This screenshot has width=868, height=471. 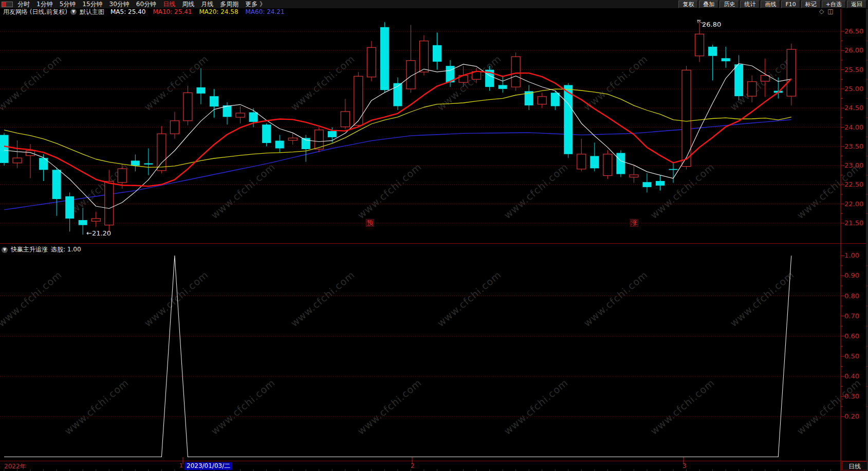 What do you see at coordinates (229, 4) in the screenshot?
I see `period-tab-9: 多周期` at bounding box center [229, 4].